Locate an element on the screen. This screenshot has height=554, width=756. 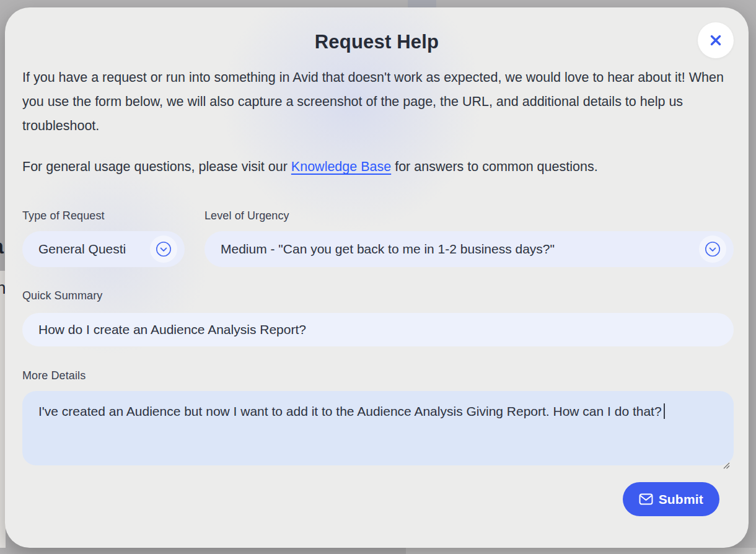
intro-paragraph: If you have a request or run into someth… is located at coordinates (378, 102).